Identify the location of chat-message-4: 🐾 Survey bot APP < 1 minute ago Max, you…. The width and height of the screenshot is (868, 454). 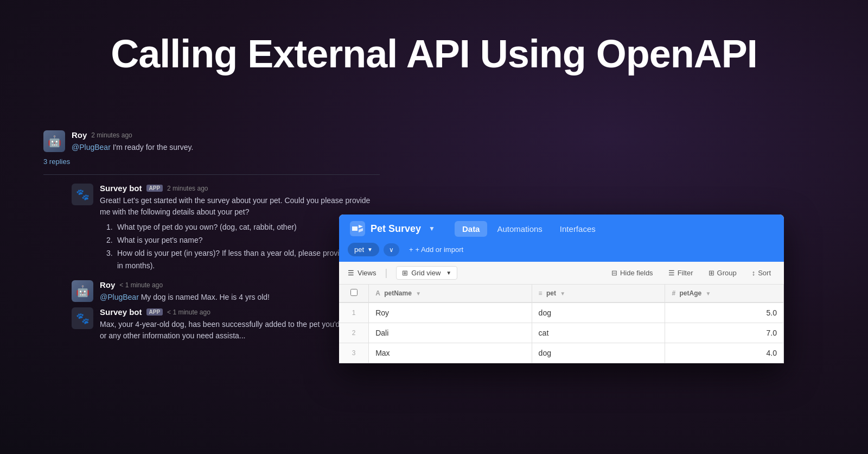
(226, 325).